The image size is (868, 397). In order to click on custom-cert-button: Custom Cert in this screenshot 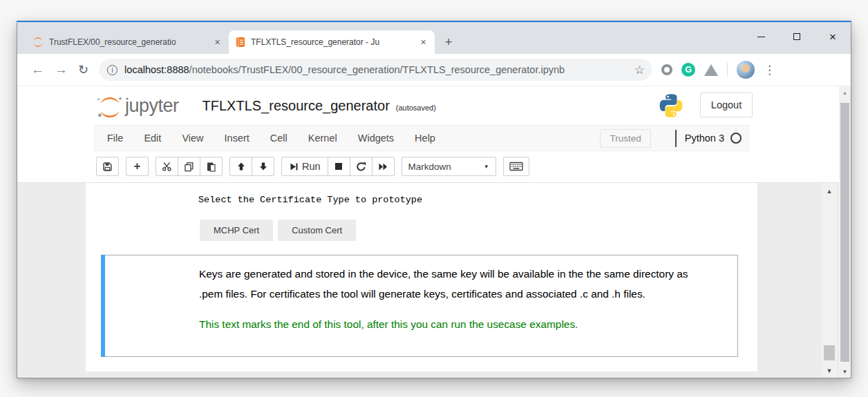, I will do `click(317, 231)`.